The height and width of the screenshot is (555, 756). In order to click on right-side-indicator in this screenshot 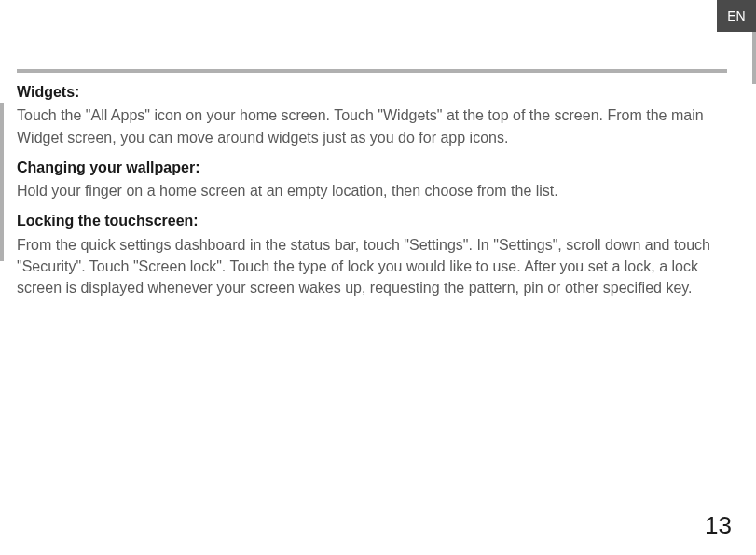, I will do `click(754, 58)`.